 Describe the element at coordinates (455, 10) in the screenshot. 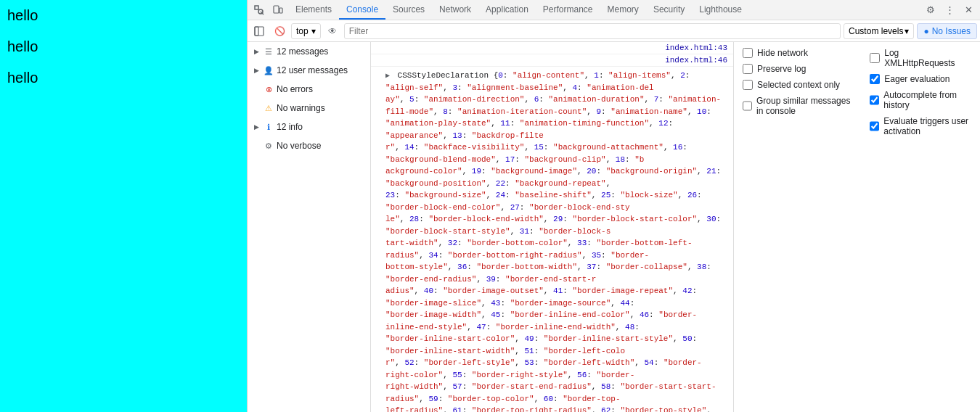

I see `tab-network: Network` at that location.